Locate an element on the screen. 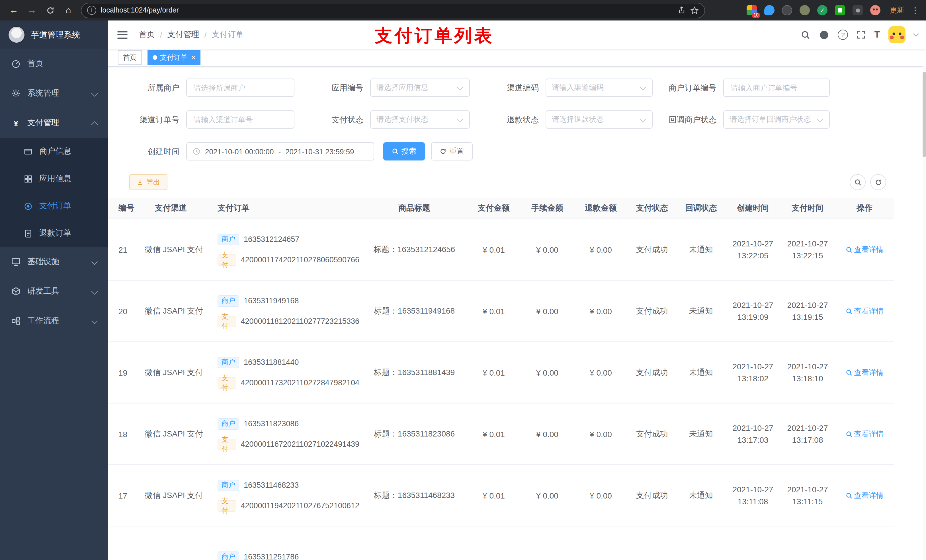 The width and height of the screenshot is (926, 560). back-button: ← is located at coordinates (14, 10).